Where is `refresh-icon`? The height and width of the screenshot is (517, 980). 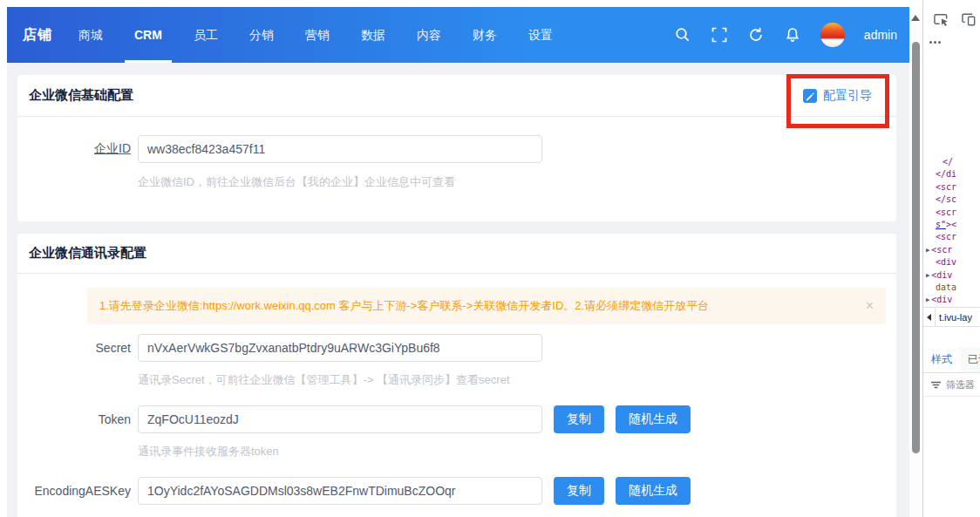 refresh-icon is located at coordinates (756, 35).